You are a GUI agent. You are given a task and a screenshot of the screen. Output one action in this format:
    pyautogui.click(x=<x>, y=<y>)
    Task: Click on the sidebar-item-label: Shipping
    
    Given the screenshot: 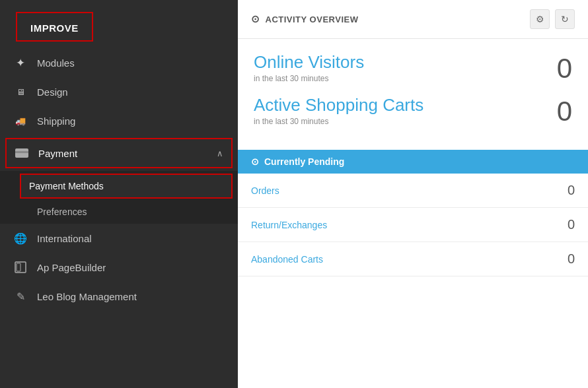 What is the action you would take?
    pyautogui.click(x=131, y=121)
    